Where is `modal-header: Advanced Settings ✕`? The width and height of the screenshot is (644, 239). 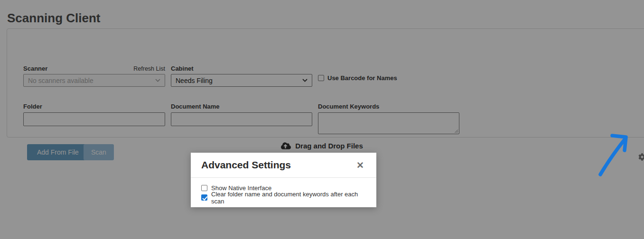
modal-header: Advanced Settings ✕ is located at coordinates (284, 165).